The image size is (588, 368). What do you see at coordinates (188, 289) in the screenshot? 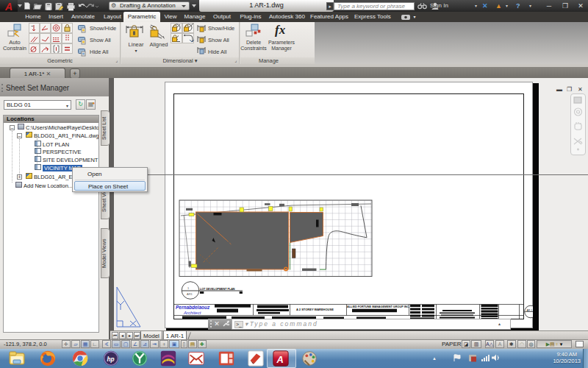
I see `svg-text: 1` at bounding box center [188, 289].